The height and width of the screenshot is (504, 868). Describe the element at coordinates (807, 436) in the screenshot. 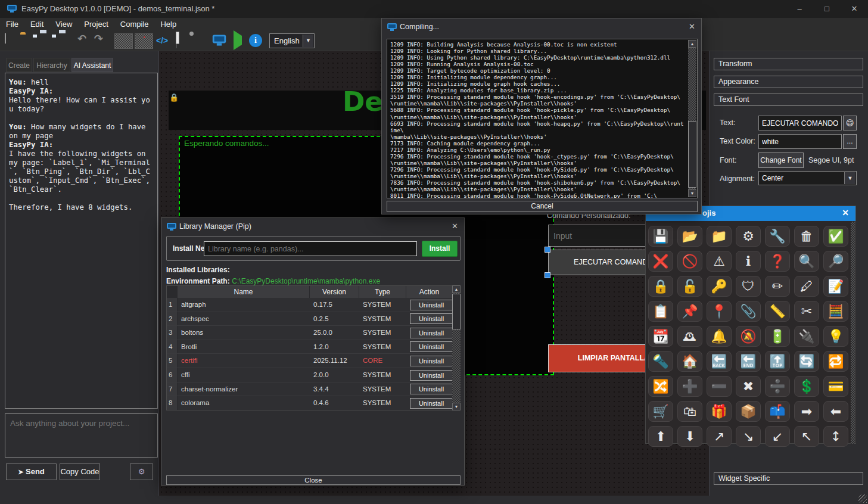

I see `arrow-up-left-emoji-button: ↖` at that location.